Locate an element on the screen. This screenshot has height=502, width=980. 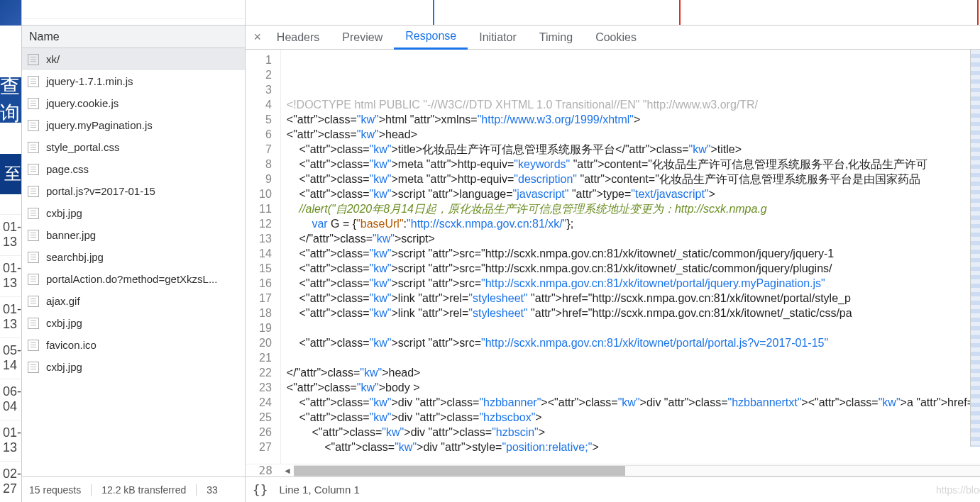
request-name: favicon.ico is located at coordinates (71, 345).